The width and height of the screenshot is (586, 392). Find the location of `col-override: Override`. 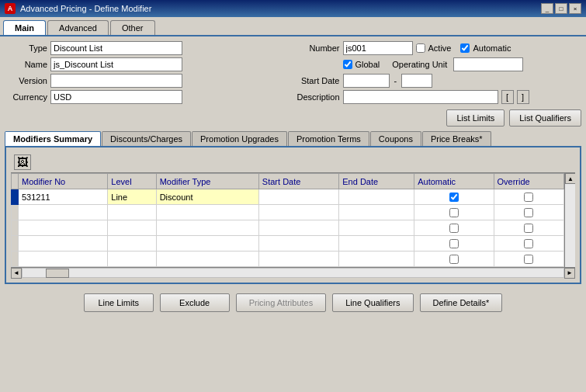

col-override: Override is located at coordinates (529, 182).